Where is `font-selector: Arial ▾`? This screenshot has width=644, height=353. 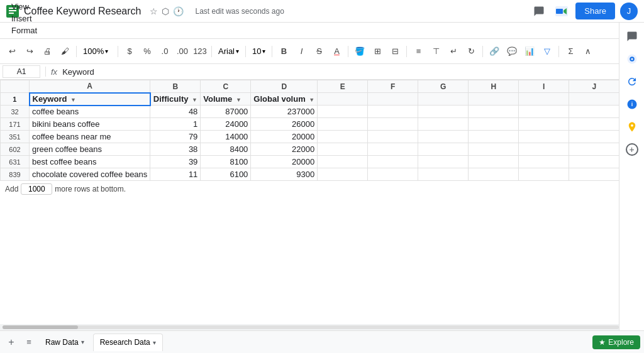
font-selector: Arial ▾ is located at coordinates (229, 52).